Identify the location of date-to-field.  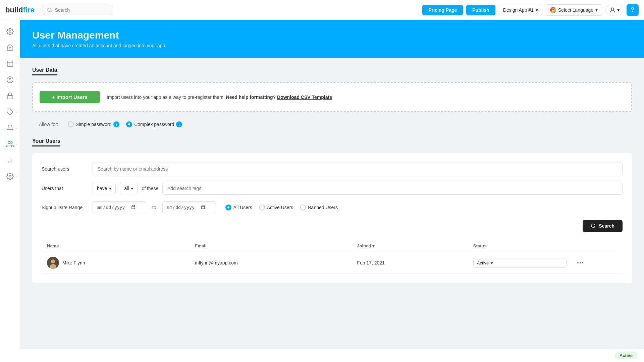
(186, 207).